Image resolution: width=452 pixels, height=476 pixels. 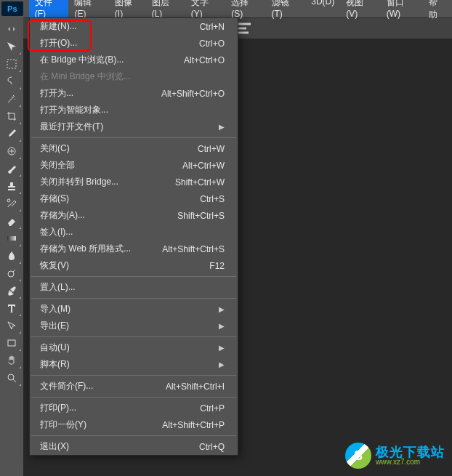 What do you see at coordinates (437, 12) in the screenshot?
I see `menu-10: 帮助` at bounding box center [437, 12].